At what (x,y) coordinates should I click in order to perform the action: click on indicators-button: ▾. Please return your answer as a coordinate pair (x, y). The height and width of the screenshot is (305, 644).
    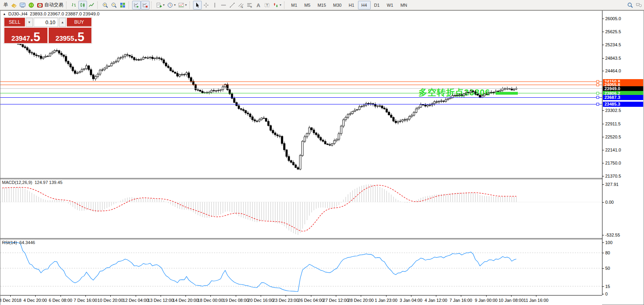
    Looking at the image, I should click on (160, 5).